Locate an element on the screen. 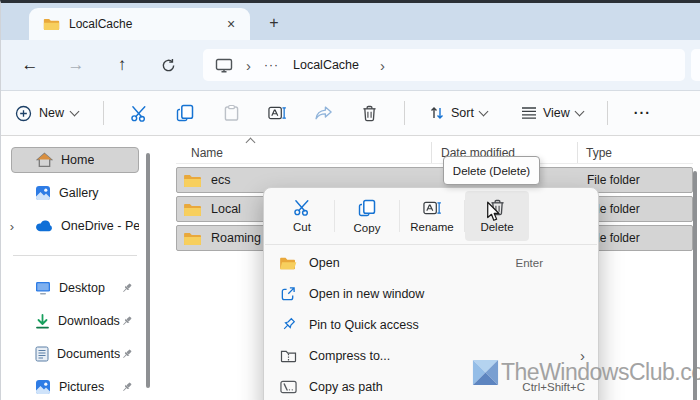 Image resolution: width=700 pixels, height=400 pixels. command-label: Cut is located at coordinates (302, 227).